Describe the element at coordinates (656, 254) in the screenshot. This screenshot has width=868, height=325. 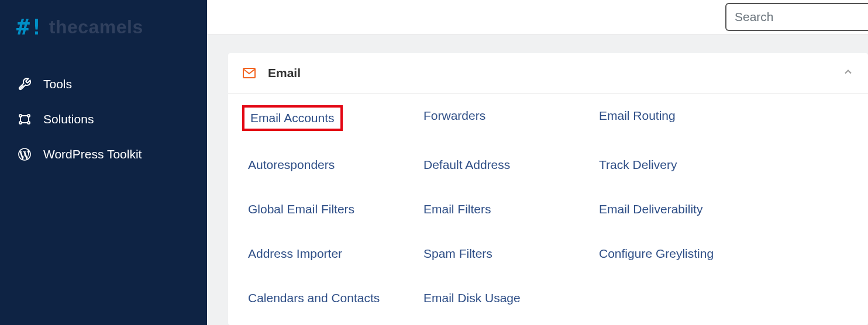
I see `link-configure-greylisting: Configure Greylisting` at that location.